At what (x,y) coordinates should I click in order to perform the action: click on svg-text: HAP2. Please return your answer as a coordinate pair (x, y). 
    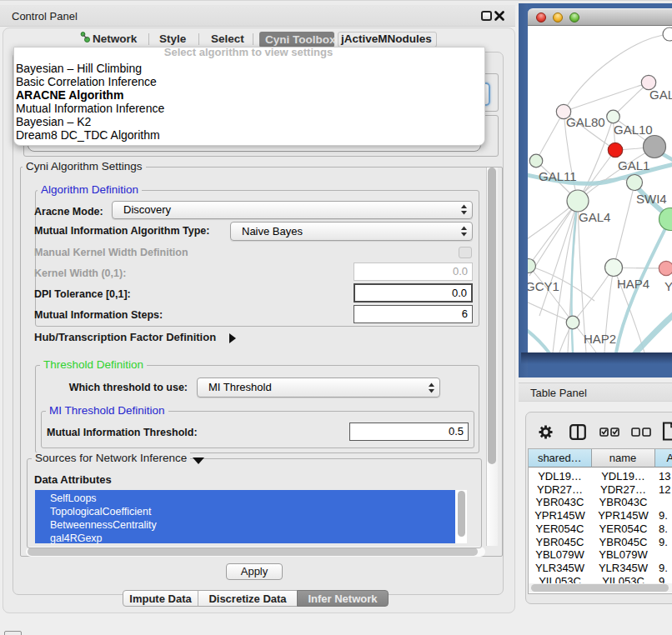
    Looking at the image, I should click on (600, 338).